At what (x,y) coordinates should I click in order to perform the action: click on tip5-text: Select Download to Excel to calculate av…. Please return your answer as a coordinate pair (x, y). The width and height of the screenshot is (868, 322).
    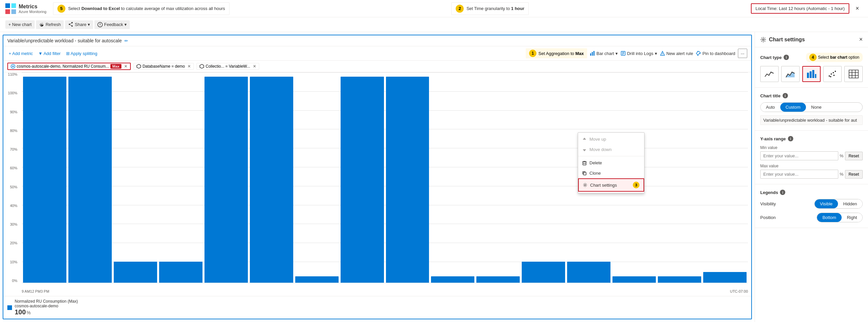
    Looking at the image, I should click on (146, 9).